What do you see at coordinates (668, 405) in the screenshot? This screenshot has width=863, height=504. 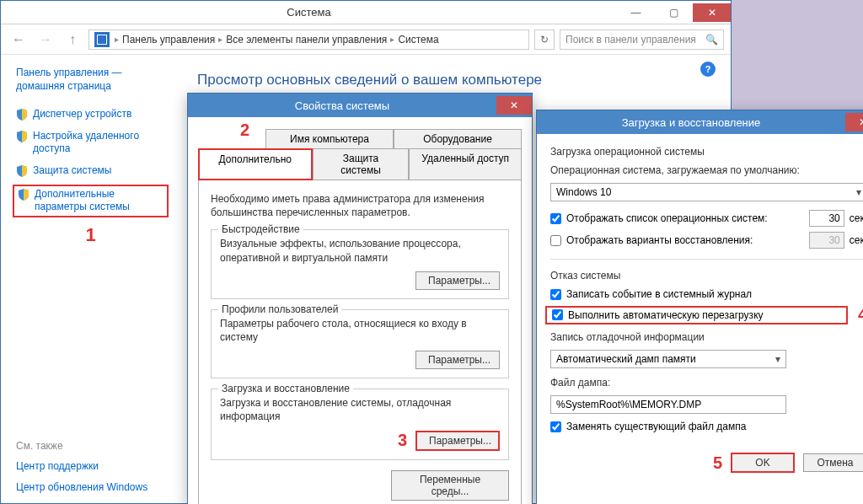 I see `dump-file-input: %SystemRoot%\MEMORY.DMP` at bounding box center [668, 405].